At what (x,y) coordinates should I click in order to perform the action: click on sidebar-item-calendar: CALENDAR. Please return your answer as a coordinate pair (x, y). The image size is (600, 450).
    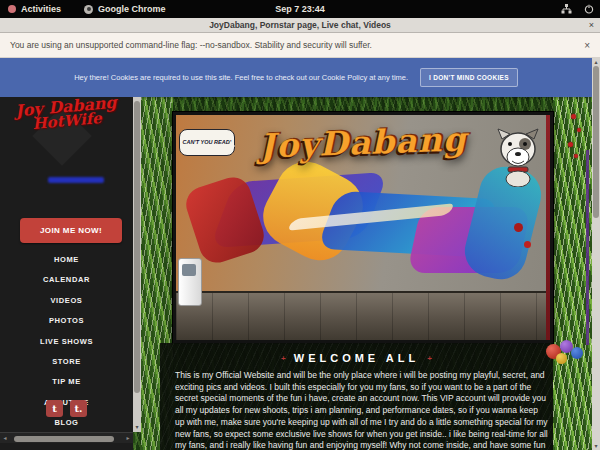
    Looking at the image, I should click on (66, 280).